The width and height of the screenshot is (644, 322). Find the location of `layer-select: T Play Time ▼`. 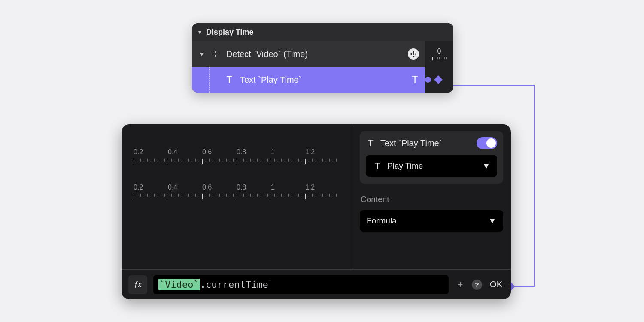

layer-select: T Play Time ▼ is located at coordinates (431, 166).